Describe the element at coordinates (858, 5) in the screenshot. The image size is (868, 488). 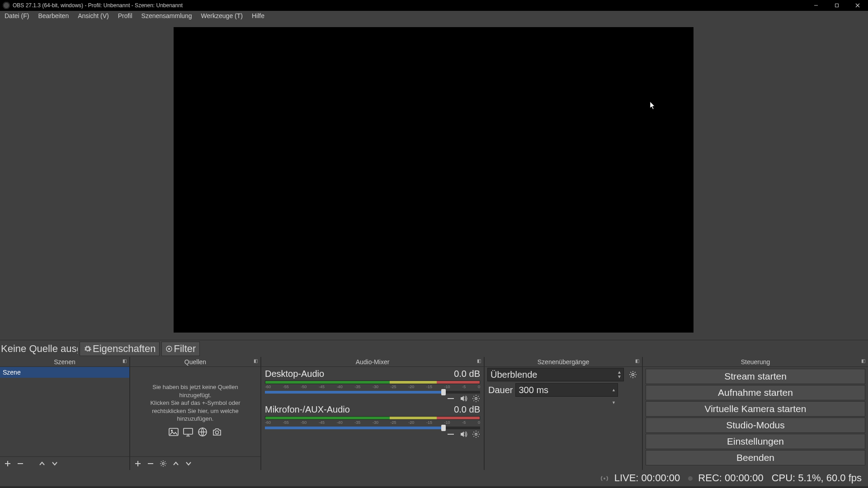
I see `close-button` at that location.